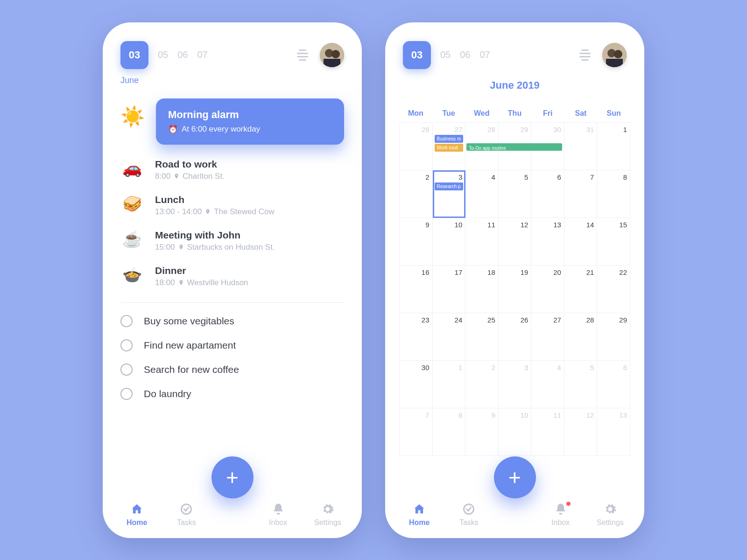  Describe the element at coordinates (515, 385) in the screenshot. I see `calendar-cell: 3` at that location.